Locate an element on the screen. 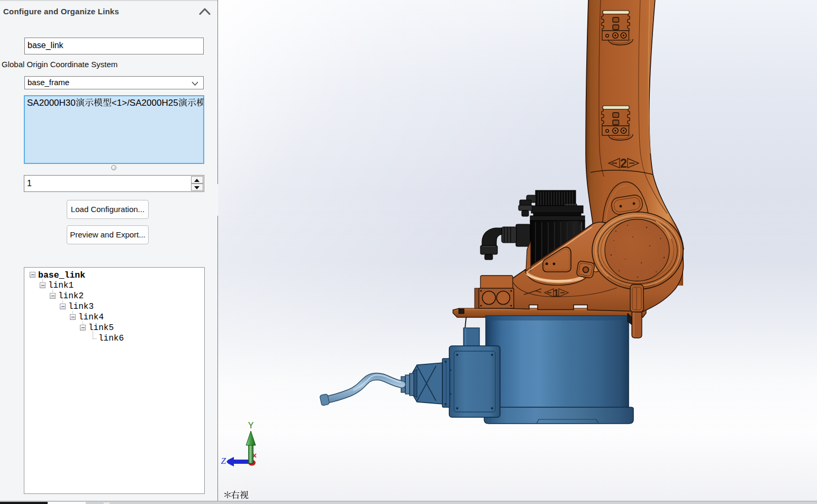  tree-item-link4: link4 is located at coordinates (114, 317).